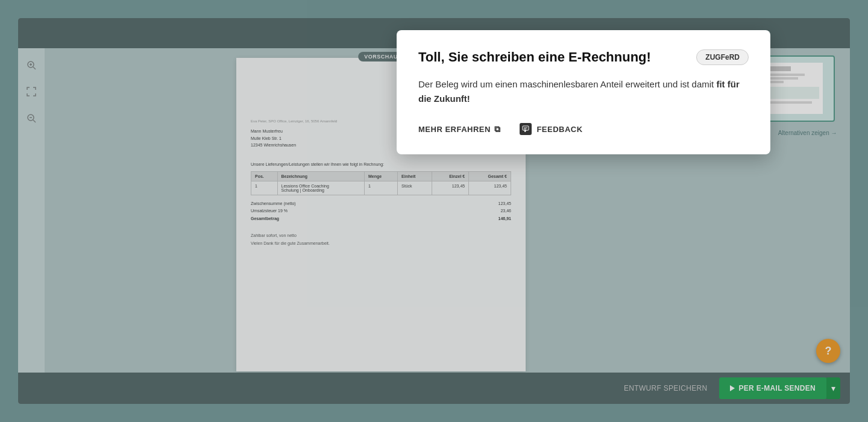 The width and height of the screenshot is (868, 422). What do you see at coordinates (459, 129) in the screenshot?
I see `mehr-erfahren-link: MEHR ERFAHREN ⧉` at bounding box center [459, 129].